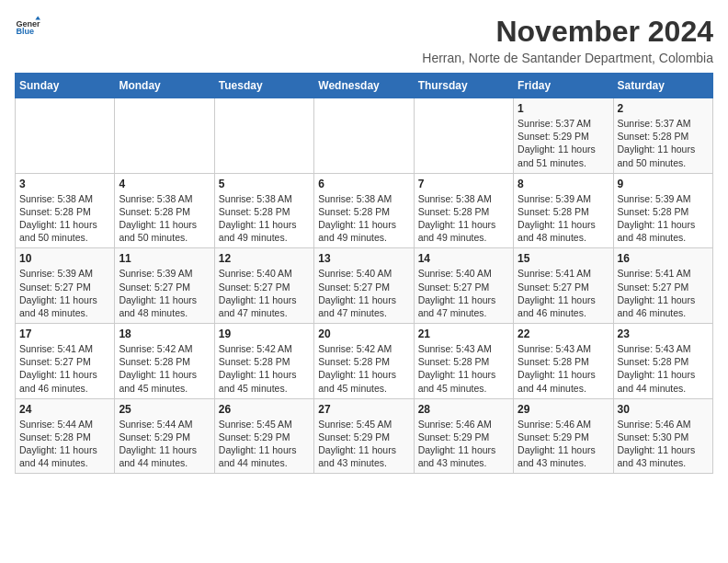  I want to click on day-number: 22, so click(563, 334).